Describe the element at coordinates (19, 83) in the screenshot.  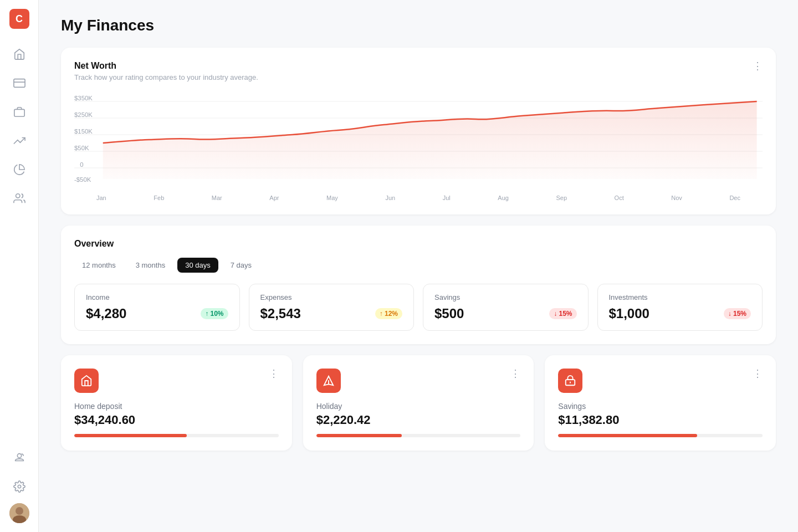
I see `sidebar-item-cards` at that location.